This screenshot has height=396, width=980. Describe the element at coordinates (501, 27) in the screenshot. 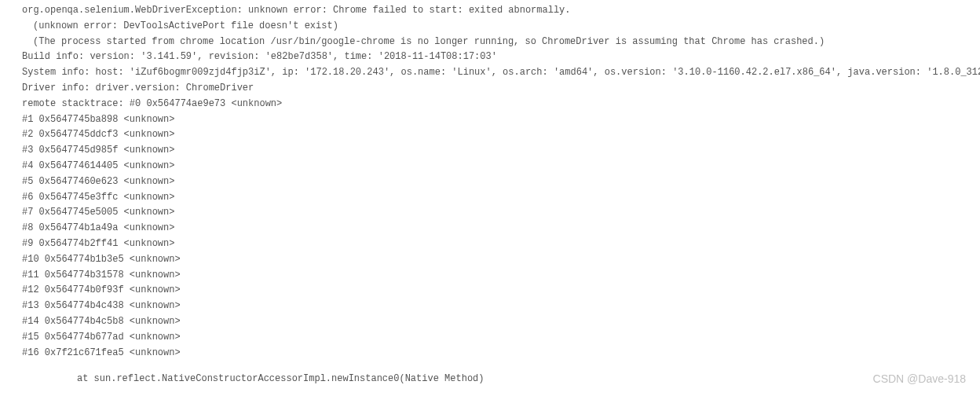

I see `log-line: (unknown error: DevToolsActivePort file …` at that location.